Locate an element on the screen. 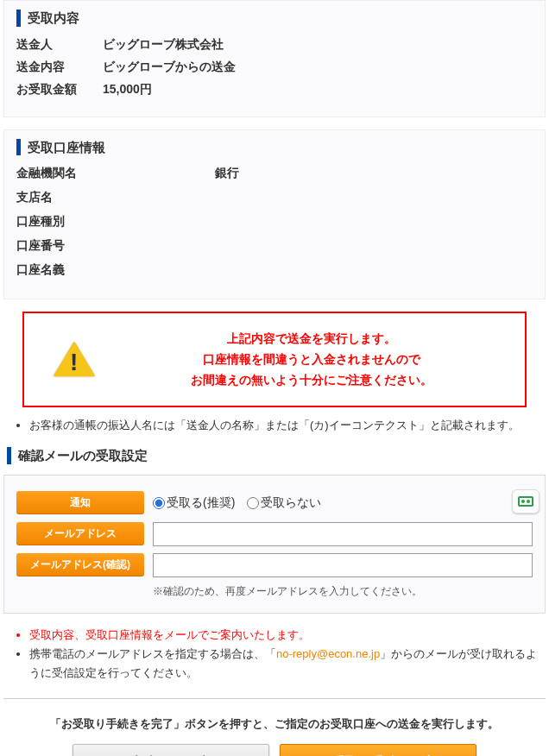  note2b-pre: 携帯電話のメールアドレスを指定する場合は、「 is located at coordinates (153, 654).